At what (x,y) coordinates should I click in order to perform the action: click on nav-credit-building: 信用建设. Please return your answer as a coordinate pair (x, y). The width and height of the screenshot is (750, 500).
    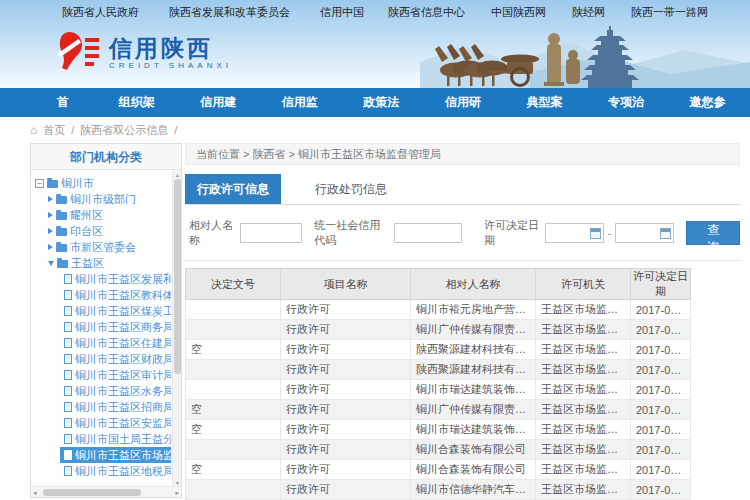
    Looking at the image, I should click on (220, 102).